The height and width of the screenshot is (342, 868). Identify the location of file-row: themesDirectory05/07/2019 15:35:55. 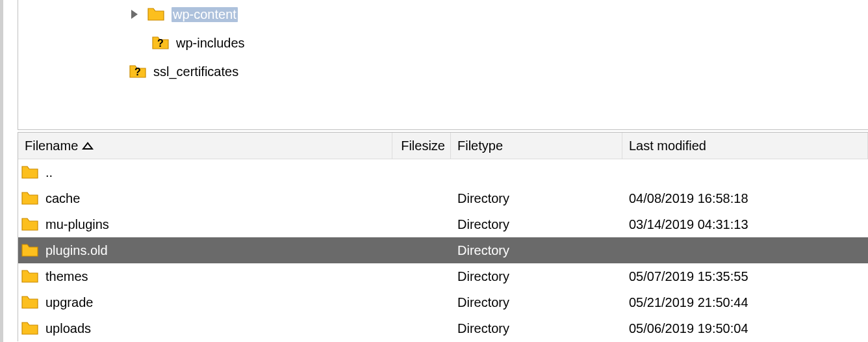
(443, 276).